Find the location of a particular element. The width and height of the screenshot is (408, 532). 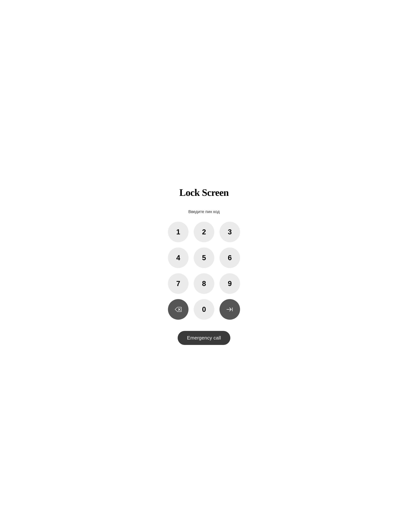

pin-prompt: Введите пин код is located at coordinates (204, 212).